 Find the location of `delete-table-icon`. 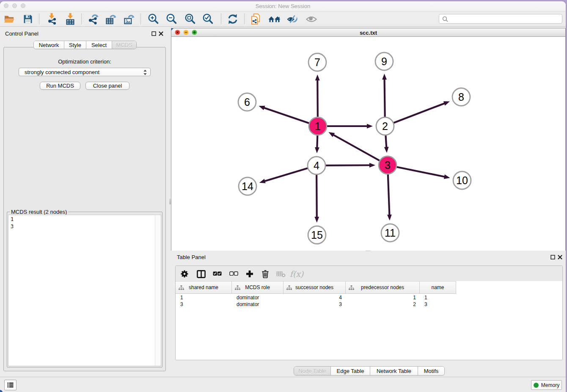

delete-table-icon is located at coordinates (281, 274).